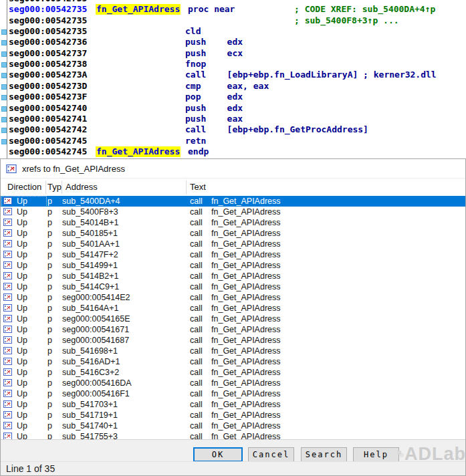  I want to click on xref-row: Uppseg000:005414E2callfn_Get_APIAdress, so click(233, 298).